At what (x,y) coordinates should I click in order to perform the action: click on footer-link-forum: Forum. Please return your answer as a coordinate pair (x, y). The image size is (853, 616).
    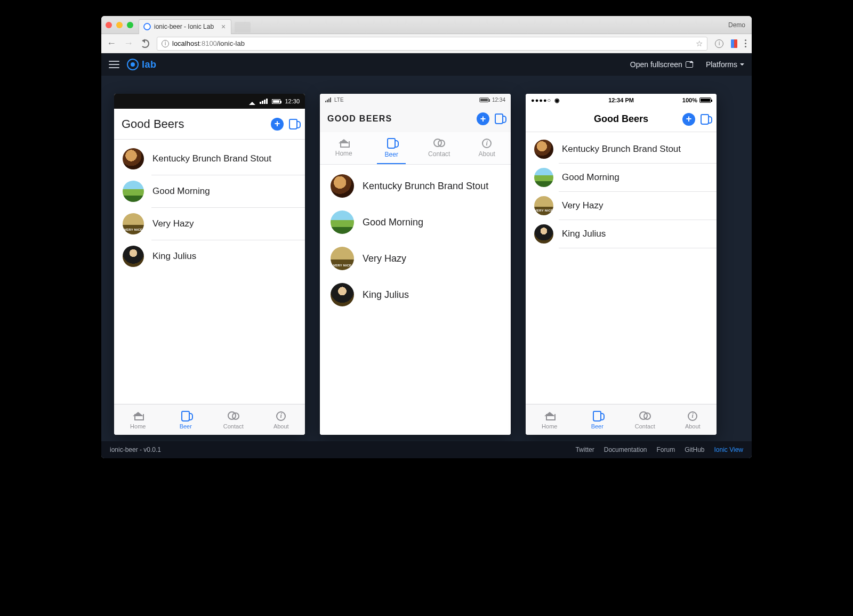
    Looking at the image, I should click on (665, 450).